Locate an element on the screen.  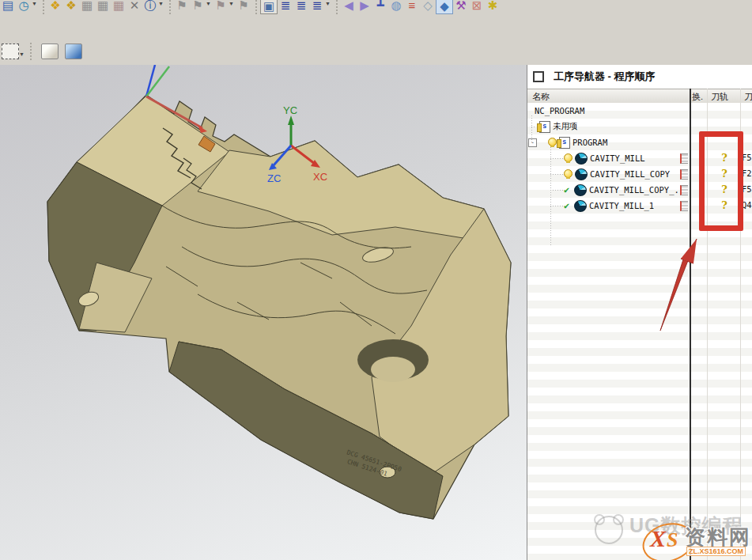
shaded-with-edges-icon is located at coordinates (50, 51).